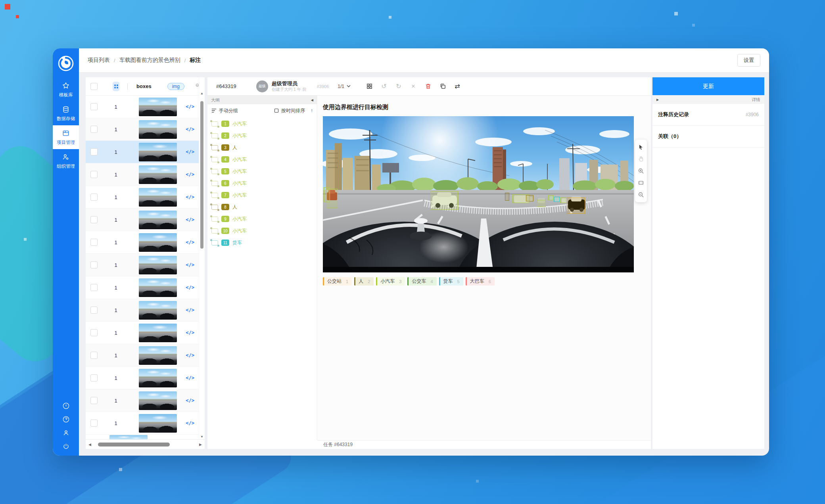 The height and width of the screenshot is (504, 825). What do you see at coordinates (94, 86) in the screenshot?
I see `select-all-checkbox` at bounding box center [94, 86].